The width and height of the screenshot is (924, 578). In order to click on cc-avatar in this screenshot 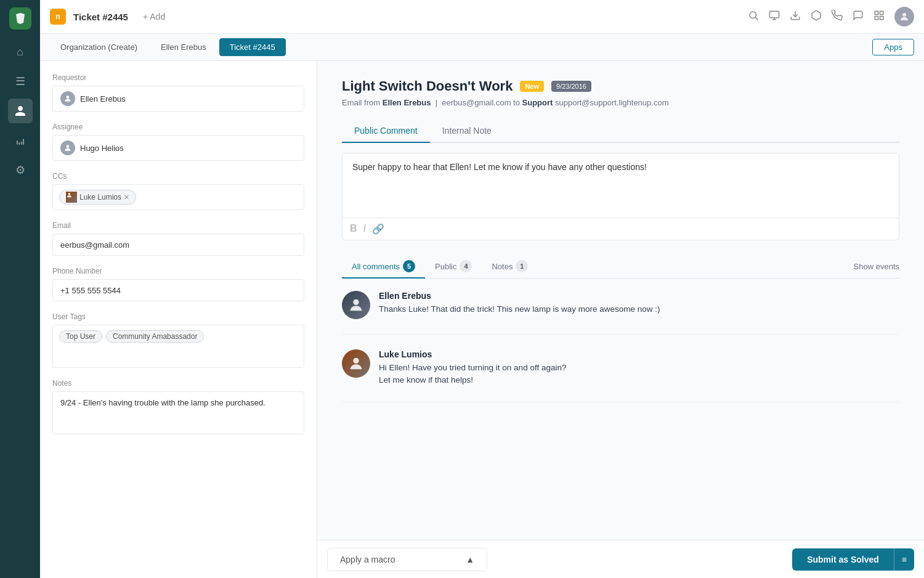, I will do `click(71, 197)`.